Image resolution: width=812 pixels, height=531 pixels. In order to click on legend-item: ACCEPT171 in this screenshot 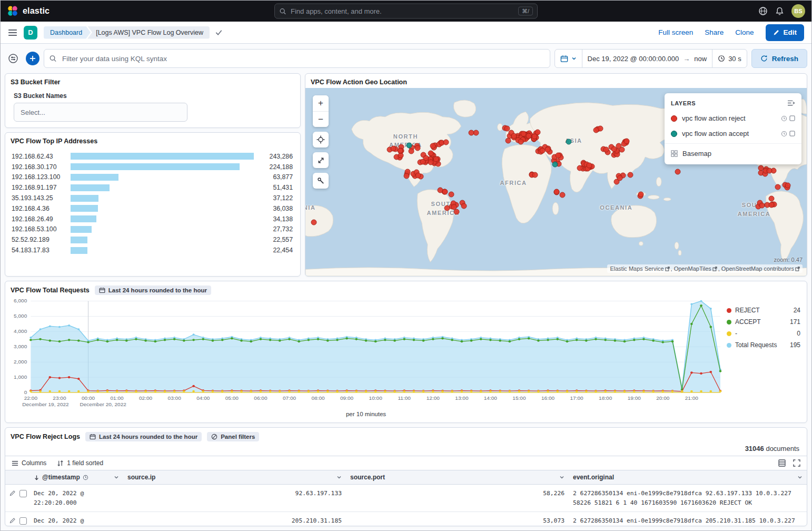, I will do `click(764, 322)`.